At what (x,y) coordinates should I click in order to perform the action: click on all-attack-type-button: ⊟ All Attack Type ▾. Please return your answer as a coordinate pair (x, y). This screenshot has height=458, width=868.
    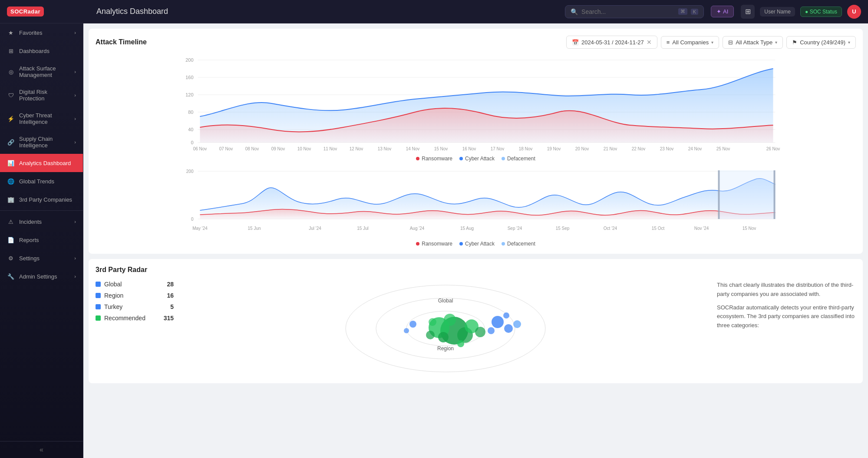
    Looking at the image, I should click on (753, 43).